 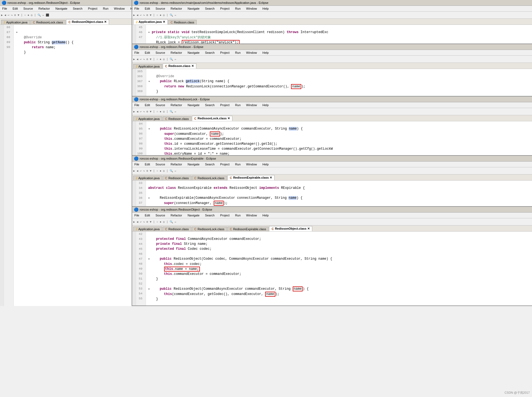 I want to click on sec3-menu-edit: Edit, so click(x=148, y=105).